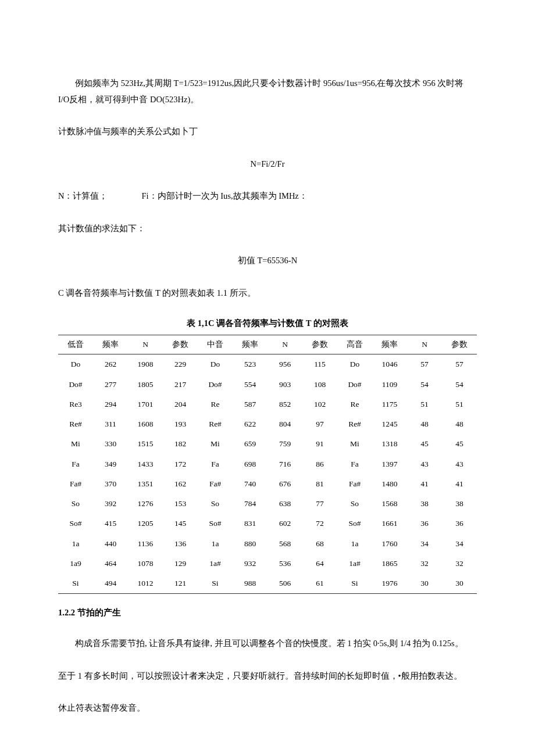  Describe the element at coordinates (268, 444) in the screenshot. I see `table-row: Mi3301515182Mi65975991Mi13184545` at that location.